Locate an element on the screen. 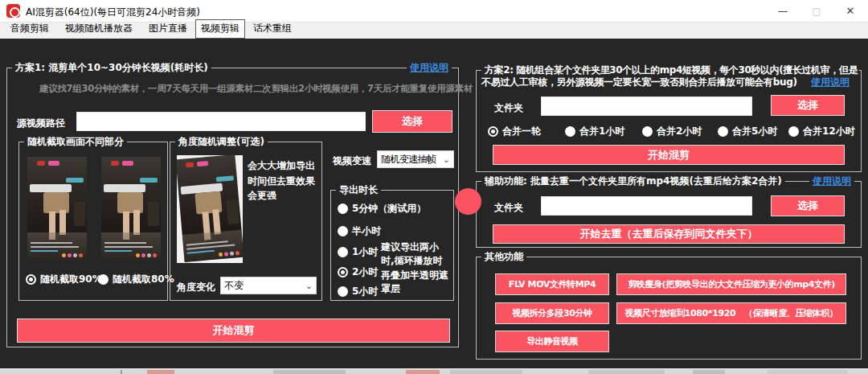  crop-80-radio: 随机截取80% is located at coordinates (137, 280).